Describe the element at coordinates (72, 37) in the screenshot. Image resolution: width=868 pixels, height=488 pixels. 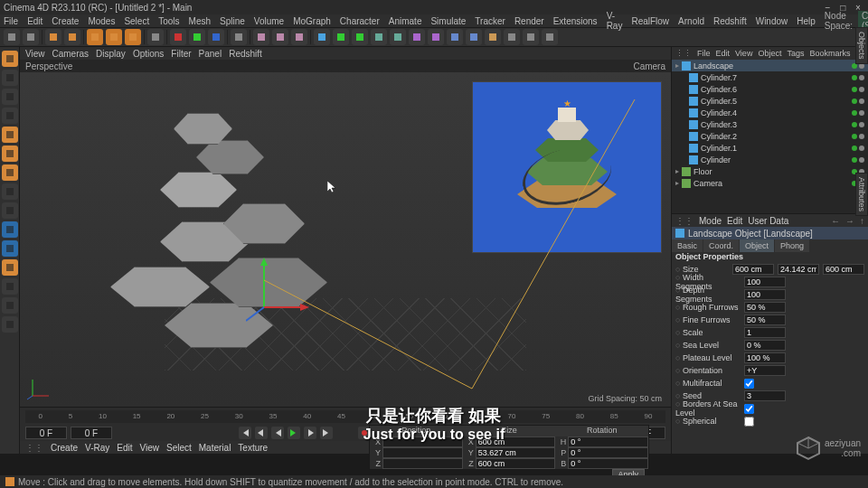
I see `rect-select` at that location.